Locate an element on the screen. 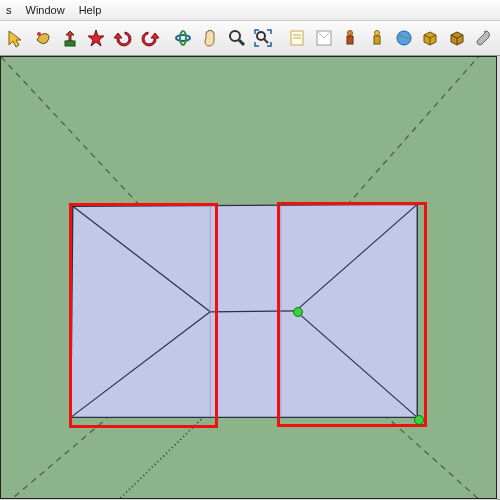 This screenshot has width=500, height=500. redo-icon is located at coordinates (150, 38).